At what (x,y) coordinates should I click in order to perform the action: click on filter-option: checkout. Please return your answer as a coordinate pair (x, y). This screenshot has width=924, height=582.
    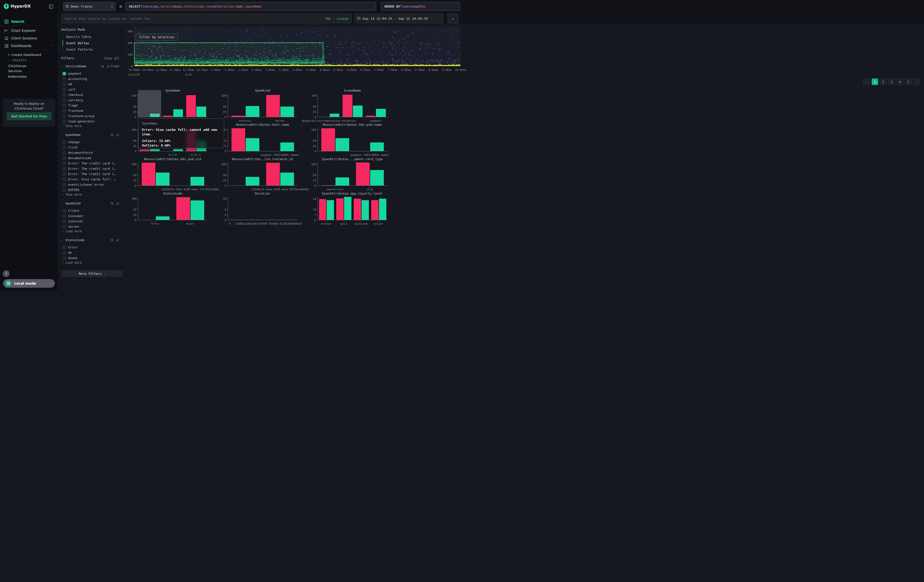
    Looking at the image, I should click on (92, 95).